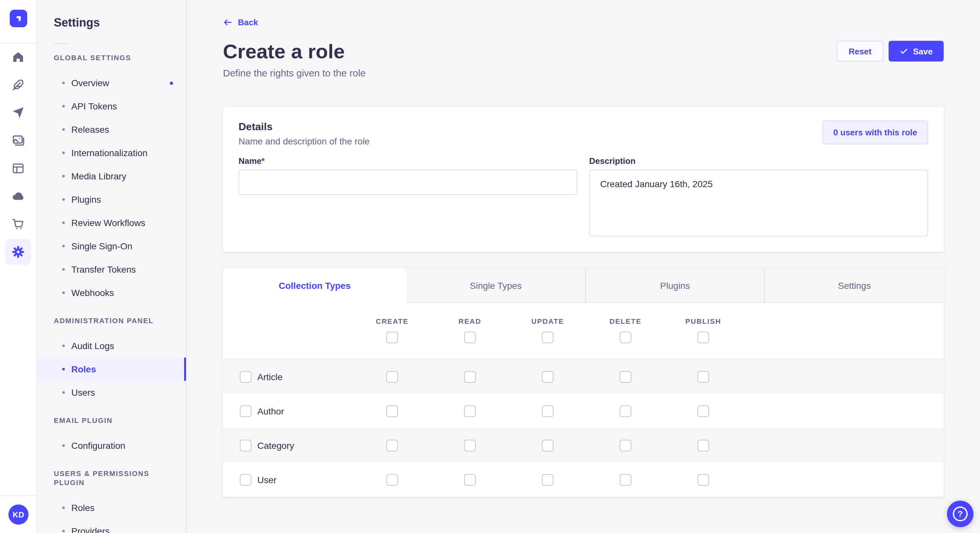 This screenshot has height=533, width=980. Describe the element at coordinates (18, 252) in the screenshot. I see `settings-rail-item` at that location.